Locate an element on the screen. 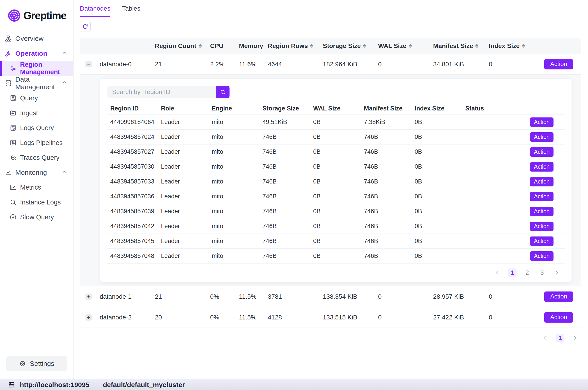 This screenshot has height=390, width=588. region-search-input is located at coordinates (162, 92).